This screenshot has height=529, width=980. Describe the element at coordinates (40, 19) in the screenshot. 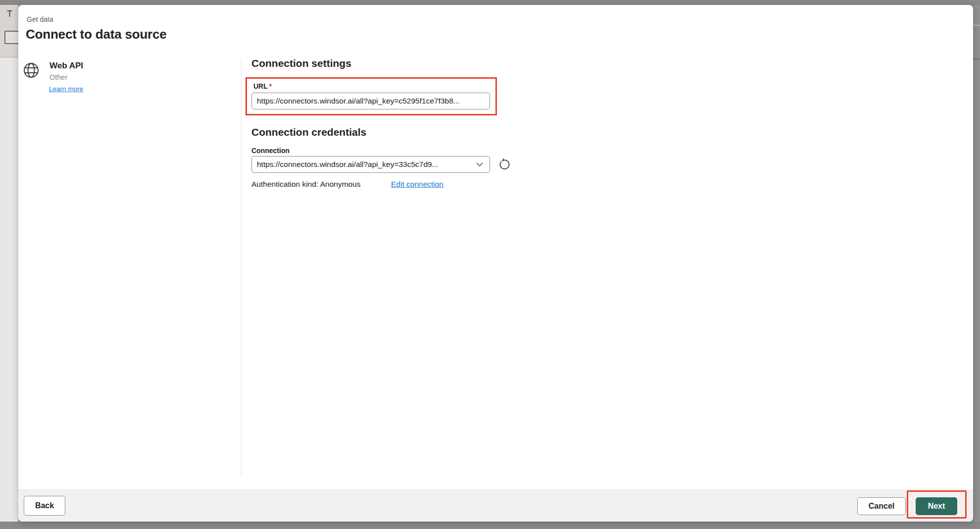

I see `dialog-eyebrow: Get data` at that location.